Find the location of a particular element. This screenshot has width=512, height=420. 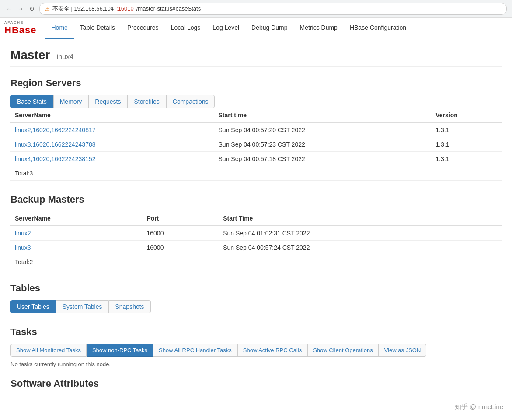

tables-tab-snapshots: Snapshots is located at coordinates (129, 307).